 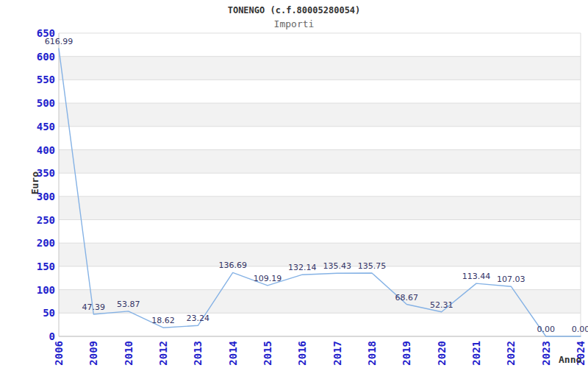 What do you see at coordinates (511, 353) in the screenshot?
I see `x-tick-label: 2022` at bounding box center [511, 353].